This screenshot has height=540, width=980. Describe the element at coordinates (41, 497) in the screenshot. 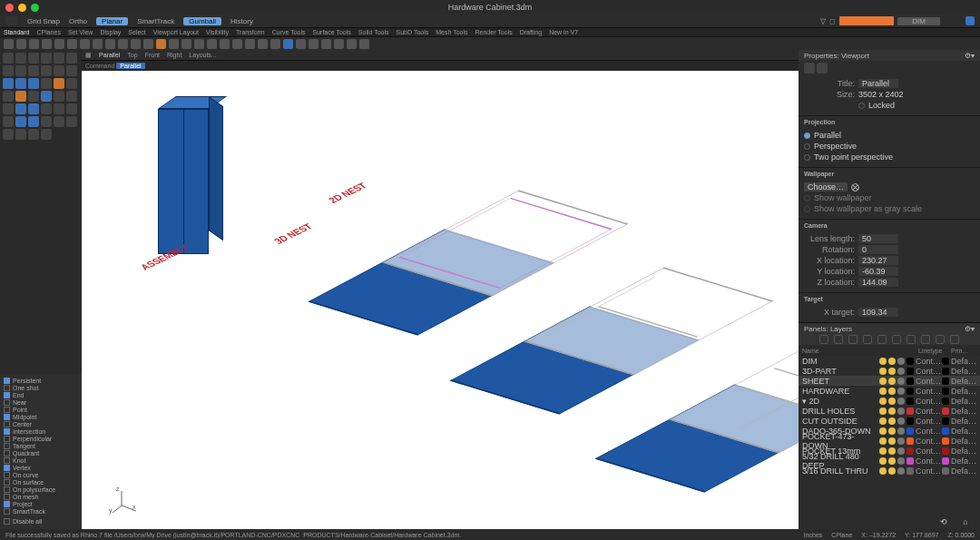

I see `osnap-on-mesh: On mesh` at that location.